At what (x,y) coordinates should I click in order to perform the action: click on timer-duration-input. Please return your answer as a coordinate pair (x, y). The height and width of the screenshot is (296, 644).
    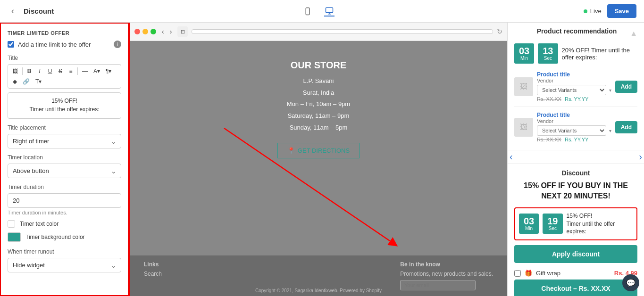
    Looking at the image, I should click on (64, 201).